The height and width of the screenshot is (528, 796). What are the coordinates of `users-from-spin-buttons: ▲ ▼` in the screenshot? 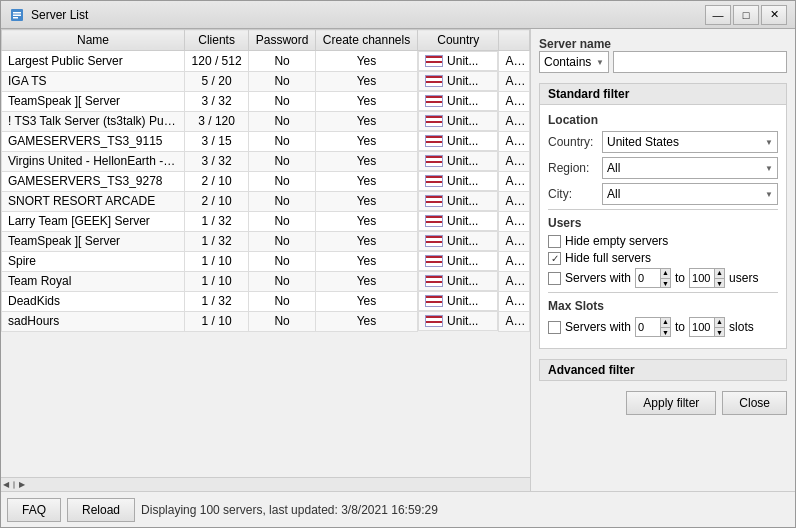 It's located at (665, 278).